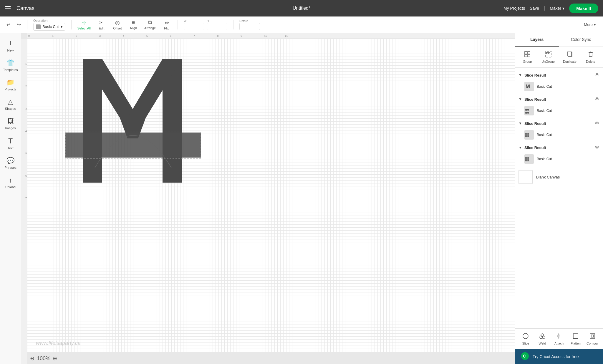 This screenshot has width=603, height=364. I want to click on svg-text: MM, so click(527, 113).